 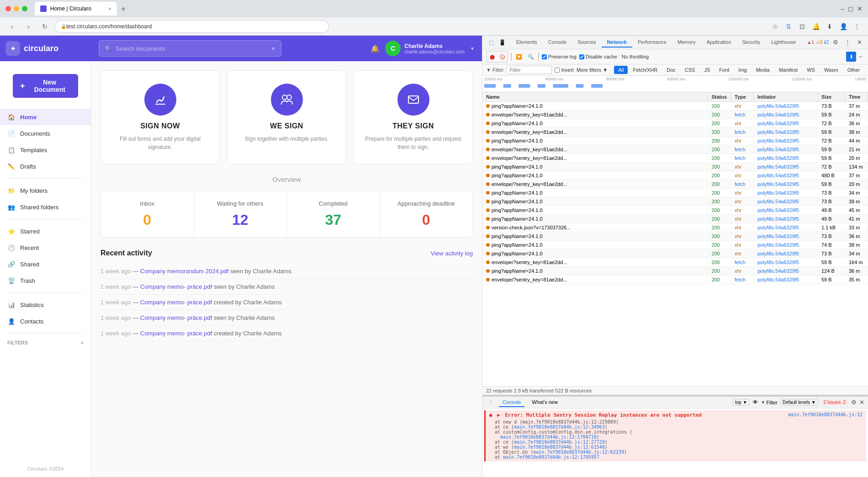 I want to click on devtools-vertical-dots-icon: ⋮, so click(x=847, y=42).